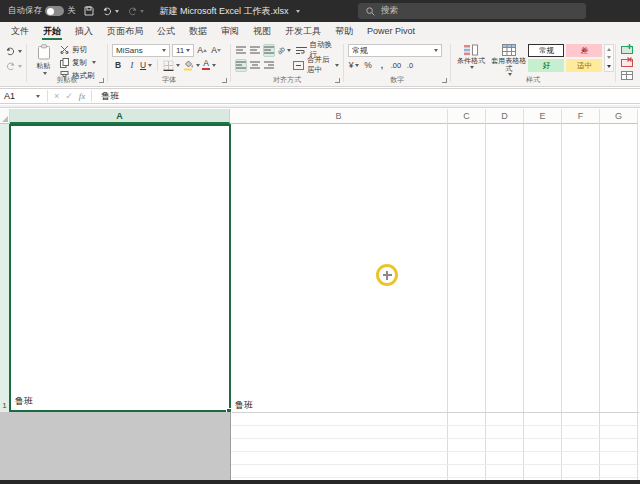  Describe the element at coordinates (318, 50) in the screenshot. I see `wrap-text-button: 自动换行` at that location.